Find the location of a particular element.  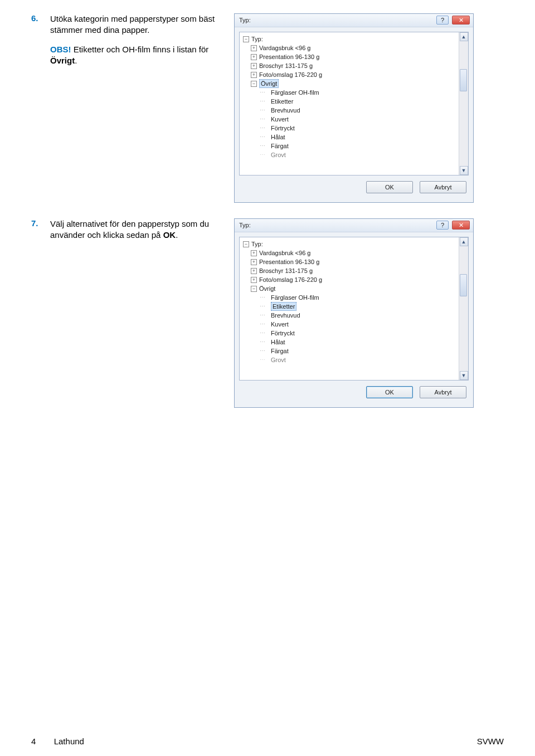

step-text: Välj alternativet för den papperstyp som… is located at coordinates (142, 230).